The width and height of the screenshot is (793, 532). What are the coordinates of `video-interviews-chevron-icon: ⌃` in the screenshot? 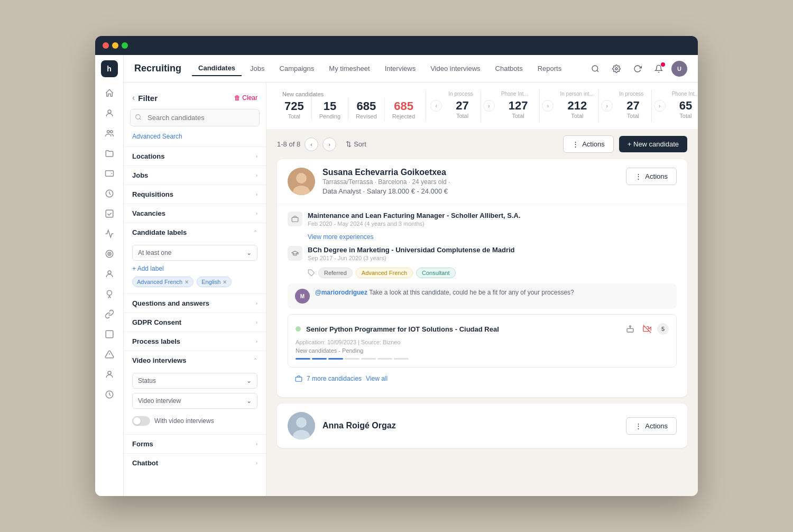 It's located at (255, 361).